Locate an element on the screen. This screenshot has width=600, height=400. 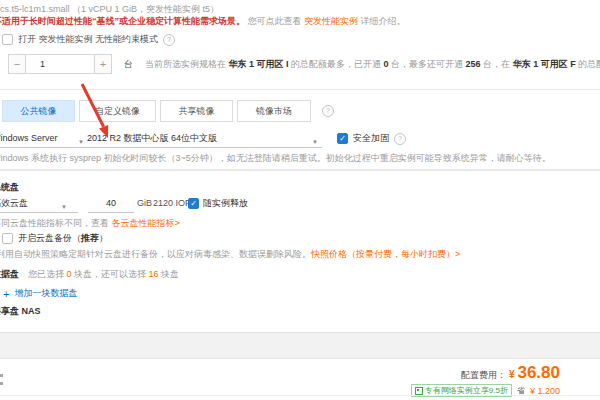
data-disk-label: 数据盘 is located at coordinates (10, 274).